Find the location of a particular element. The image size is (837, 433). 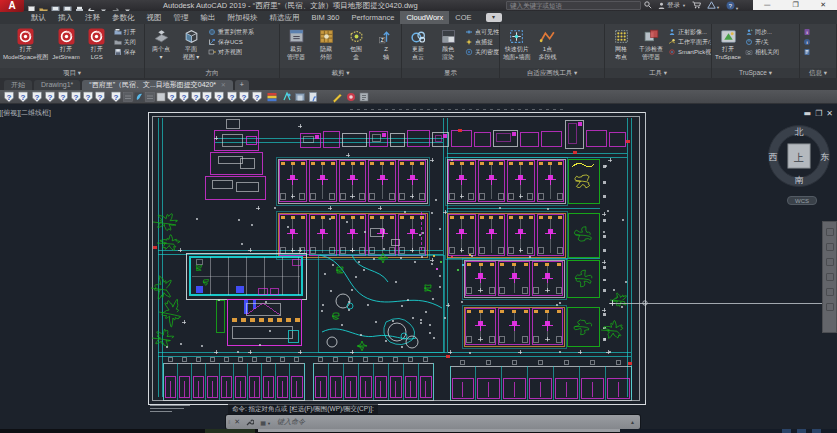

restore-button: ❐ is located at coordinates (795, 5).